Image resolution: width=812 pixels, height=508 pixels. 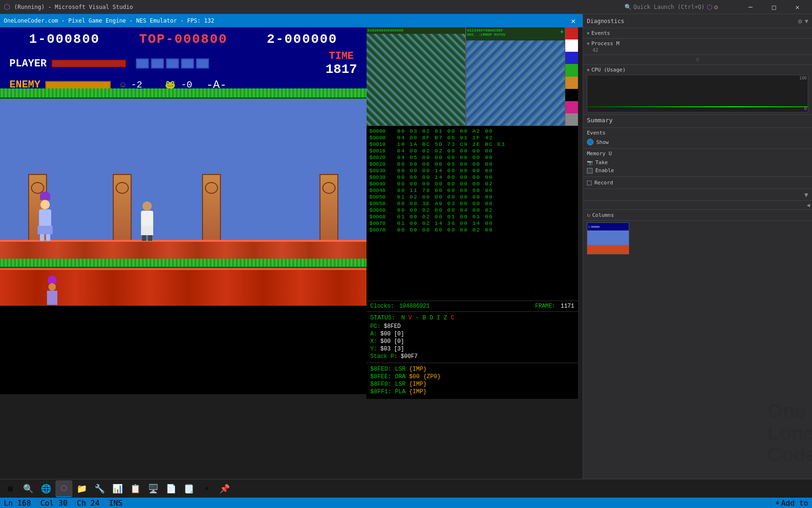 I want to click on title-bar-controls: ─ □ ✕, so click(x=774, y=7).